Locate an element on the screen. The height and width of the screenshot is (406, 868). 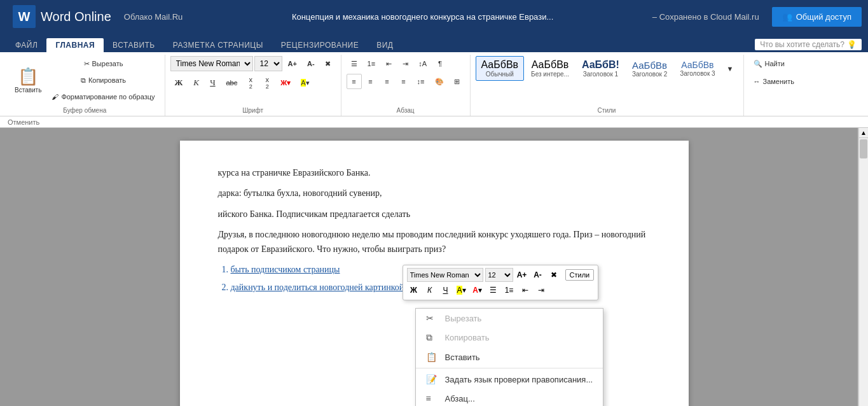
format-painter-button: 🖌 Форматирование по образцу is located at coordinates (103, 97).